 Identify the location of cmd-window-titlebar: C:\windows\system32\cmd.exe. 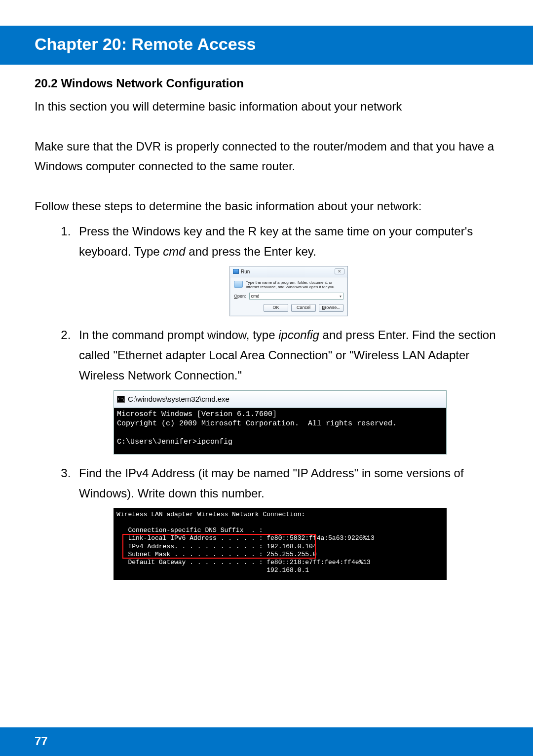
(280, 399).